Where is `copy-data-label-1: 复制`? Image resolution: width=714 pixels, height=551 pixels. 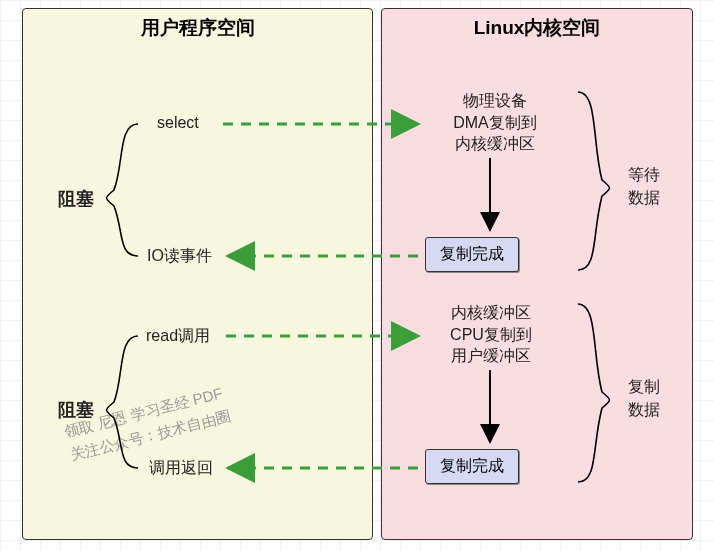
copy-data-label-1: 复制 is located at coordinates (644, 388).